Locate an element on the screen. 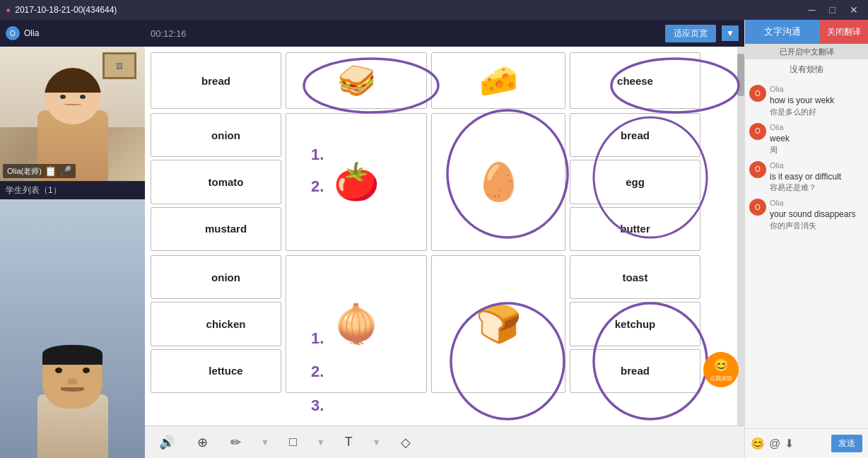 The image size is (868, 458). compass-btn: ⊕ is located at coordinates (202, 442).